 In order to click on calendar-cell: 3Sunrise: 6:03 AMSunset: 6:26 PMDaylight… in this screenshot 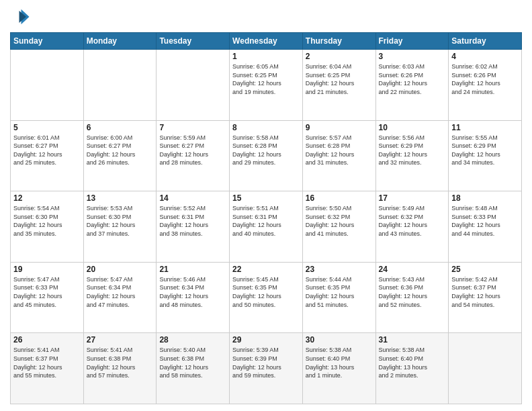, I will do `click(412, 85)`.